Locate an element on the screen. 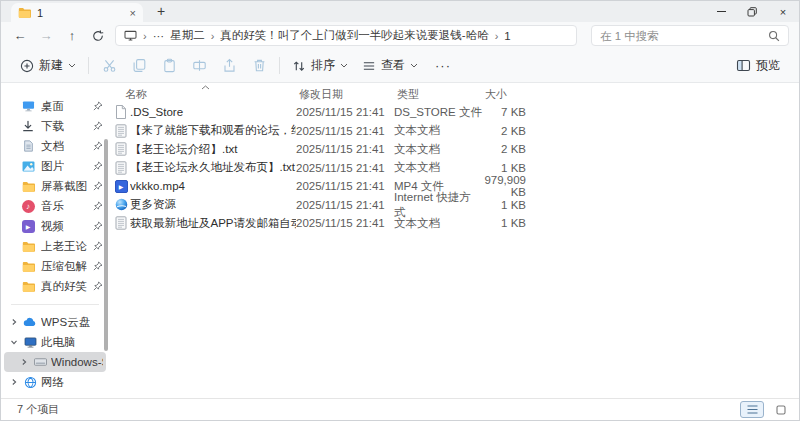 This screenshot has width=800, height=421. search-input is located at coordinates (684, 36).